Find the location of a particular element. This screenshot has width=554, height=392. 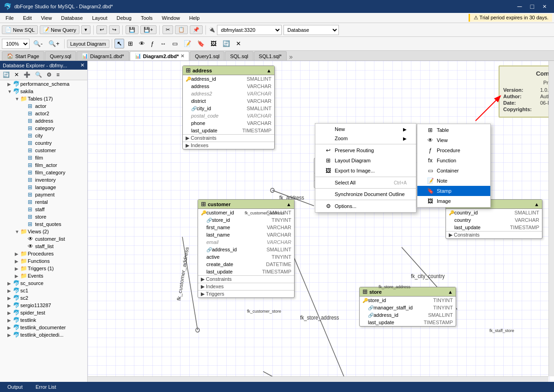

submenu-item-function: fx Function is located at coordinates (454, 160).